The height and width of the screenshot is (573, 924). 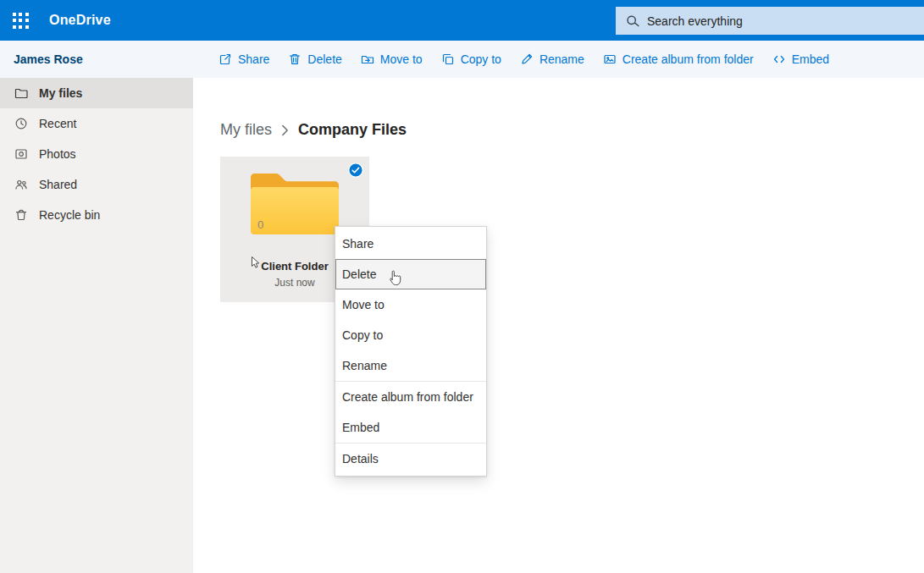 What do you see at coordinates (448, 59) in the screenshot?
I see `copy-to-icon` at bounding box center [448, 59].